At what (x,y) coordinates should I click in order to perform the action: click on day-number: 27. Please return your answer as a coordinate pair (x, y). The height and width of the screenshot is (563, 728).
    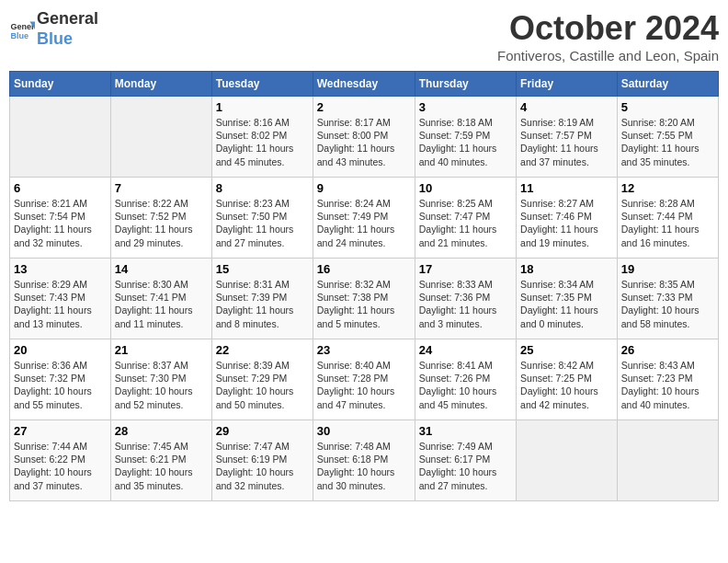
    Looking at the image, I should click on (61, 431).